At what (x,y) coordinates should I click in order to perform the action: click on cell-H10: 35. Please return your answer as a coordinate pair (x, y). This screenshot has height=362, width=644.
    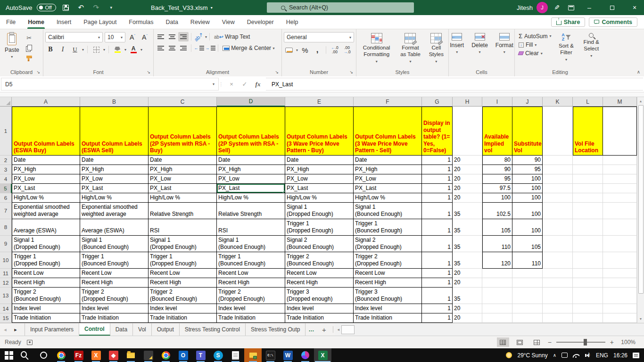
    Looking at the image, I should click on (468, 260).